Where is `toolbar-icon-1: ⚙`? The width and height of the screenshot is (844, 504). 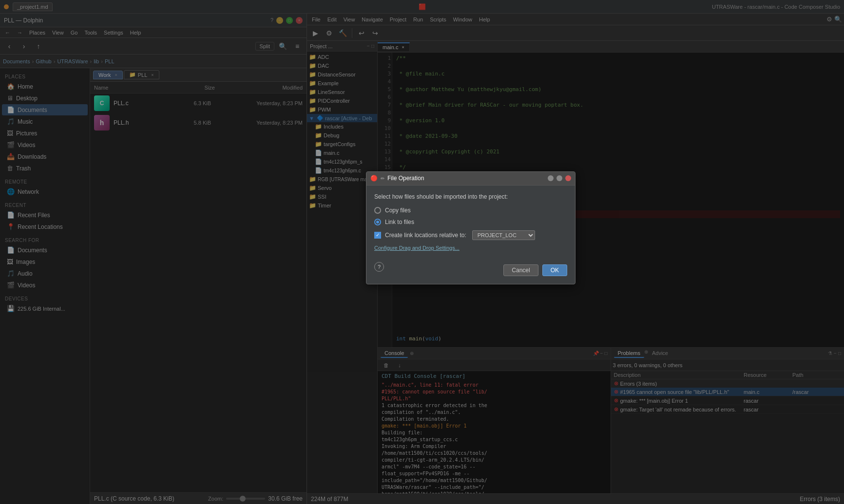
toolbar-icon-1: ⚙ is located at coordinates (829, 19).